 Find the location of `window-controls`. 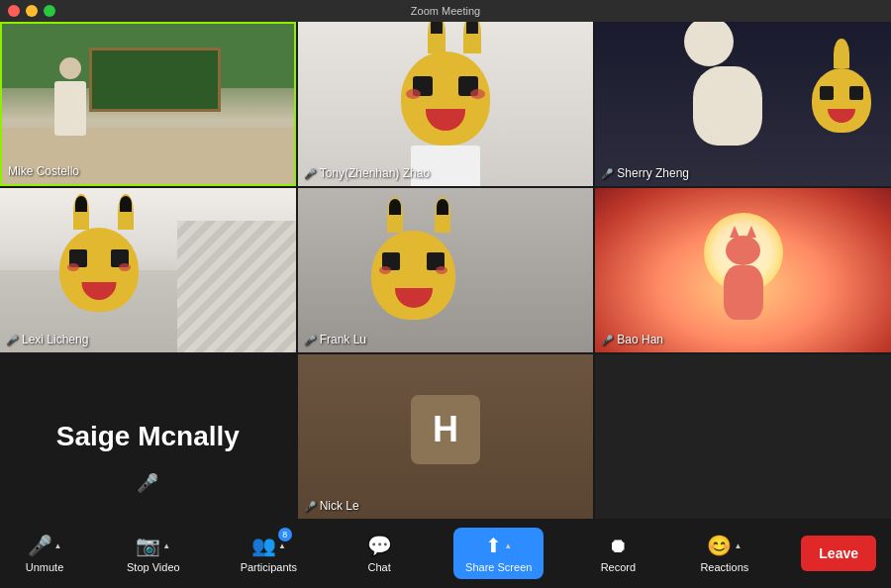

window-controls is located at coordinates (32, 11).